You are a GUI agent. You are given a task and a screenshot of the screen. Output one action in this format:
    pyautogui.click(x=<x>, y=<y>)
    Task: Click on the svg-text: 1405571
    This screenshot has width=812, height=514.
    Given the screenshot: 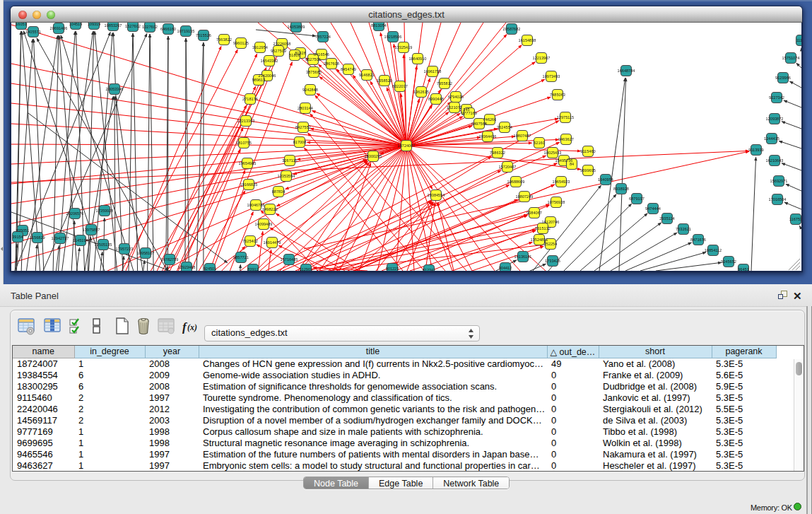 What is the action you would take?
    pyautogui.click(x=33, y=32)
    